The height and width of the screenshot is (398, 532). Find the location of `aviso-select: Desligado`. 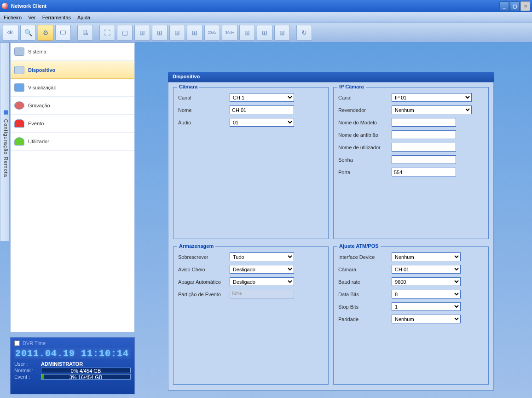

aviso-select: Desligado is located at coordinates (262, 269).